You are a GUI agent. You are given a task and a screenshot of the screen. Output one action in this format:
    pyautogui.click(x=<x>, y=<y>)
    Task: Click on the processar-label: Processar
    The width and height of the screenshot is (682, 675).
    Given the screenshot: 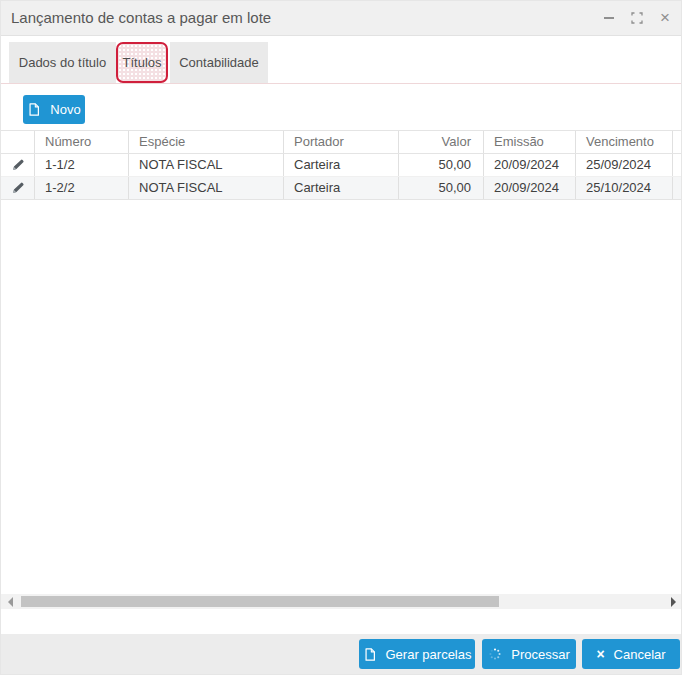 What is the action you would take?
    pyautogui.click(x=540, y=654)
    